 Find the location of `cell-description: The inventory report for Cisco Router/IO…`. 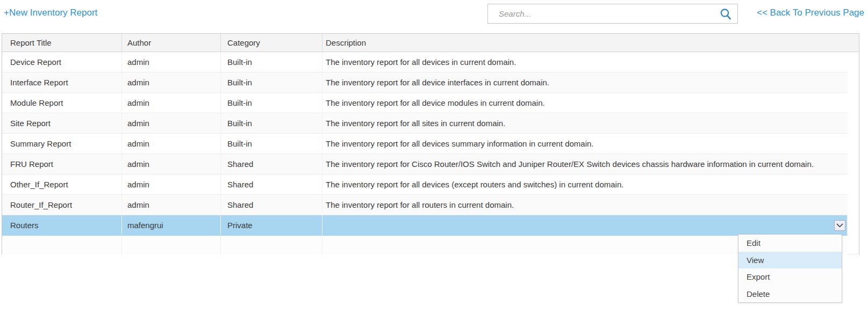

cell-description: The inventory report for Cisco Router/IO… is located at coordinates (585, 164).